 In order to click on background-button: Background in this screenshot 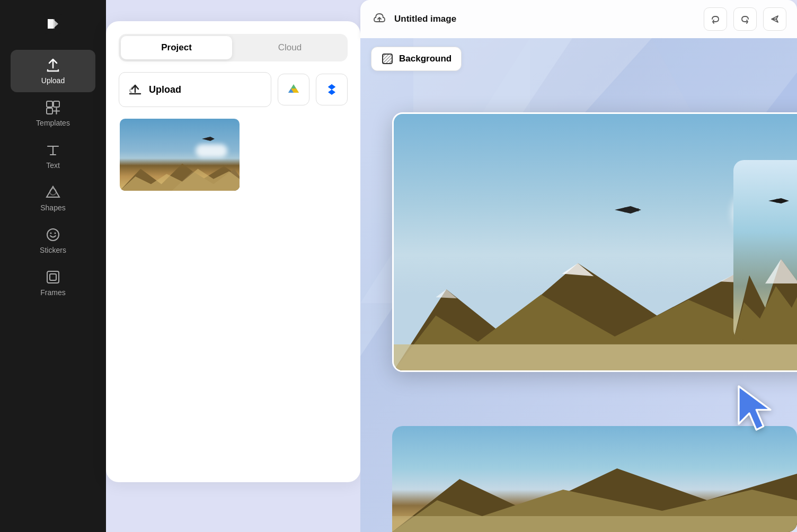, I will do `click(417, 59)`.